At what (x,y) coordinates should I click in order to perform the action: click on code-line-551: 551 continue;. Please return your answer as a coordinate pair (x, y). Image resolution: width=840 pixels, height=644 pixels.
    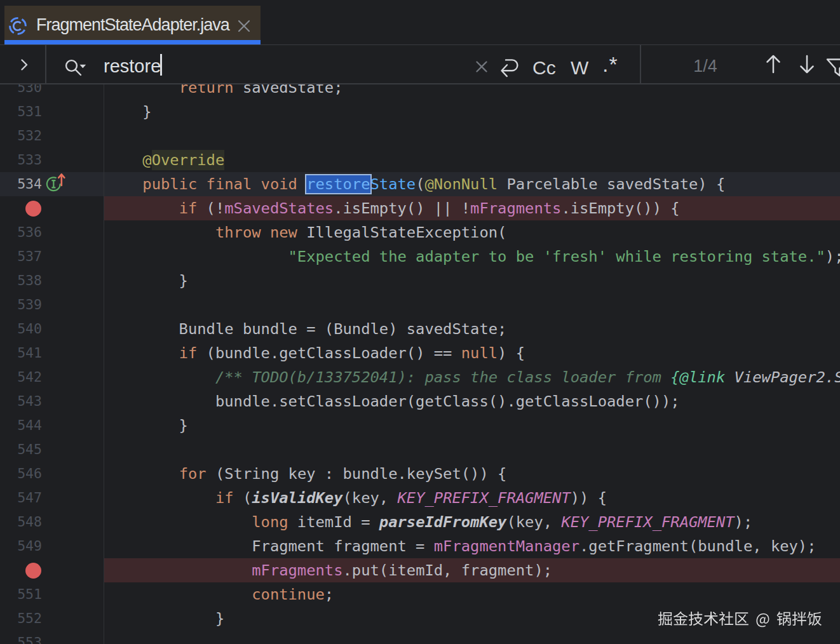
    Looking at the image, I should click on (420, 594).